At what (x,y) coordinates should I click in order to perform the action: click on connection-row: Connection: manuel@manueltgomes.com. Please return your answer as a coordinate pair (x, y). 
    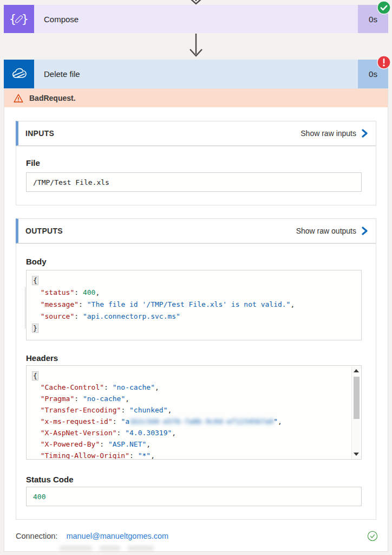
    Looking at the image, I should click on (197, 536).